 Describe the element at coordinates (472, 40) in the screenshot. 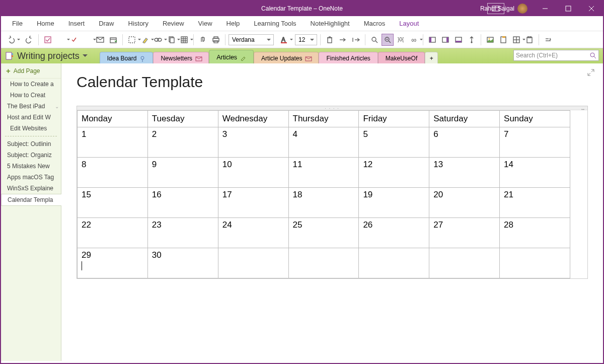

I see `always-on-top-button` at that location.